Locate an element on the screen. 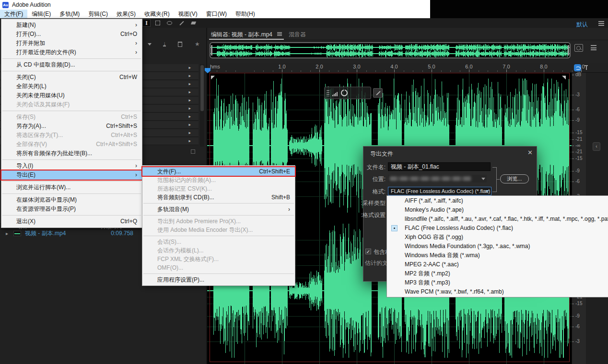  export-submenu-item-8: 使用 Adobe Media Encoder 导出(X)... is located at coordinates (219, 230).